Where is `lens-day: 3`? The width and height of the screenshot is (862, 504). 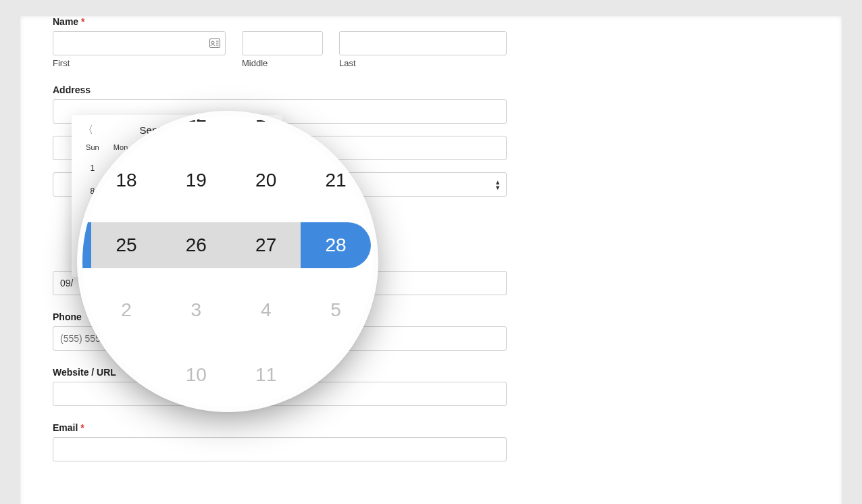
lens-day: 3 is located at coordinates (196, 310).